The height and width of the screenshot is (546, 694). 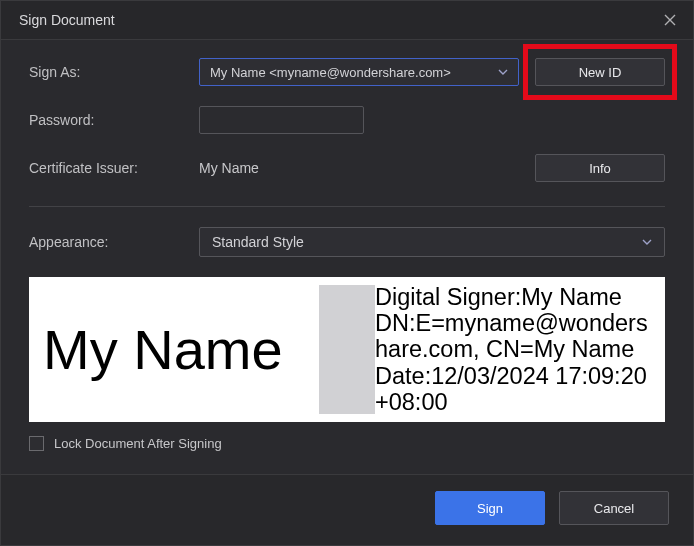 I want to click on preview-details: Digital Signer:My Name DN:E=myname@wonde…, so click(x=507, y=350).